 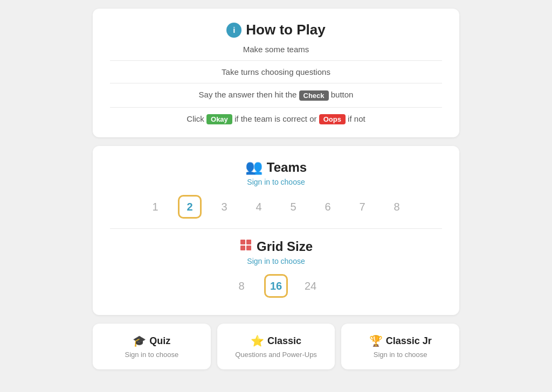 I want to click on teams-number-7: 7, so click(x=362, y=207).